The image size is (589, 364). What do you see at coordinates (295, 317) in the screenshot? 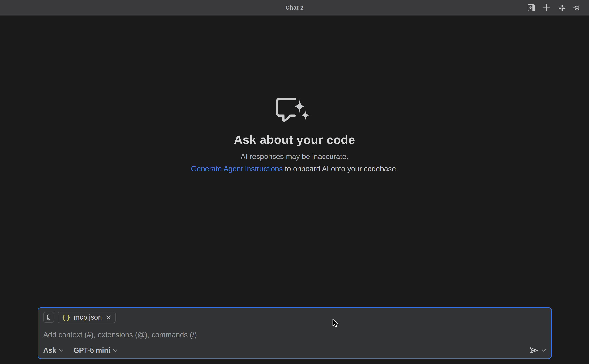
I see `context-chip-row: {} mcp.json` at bounding box center [295, 317].